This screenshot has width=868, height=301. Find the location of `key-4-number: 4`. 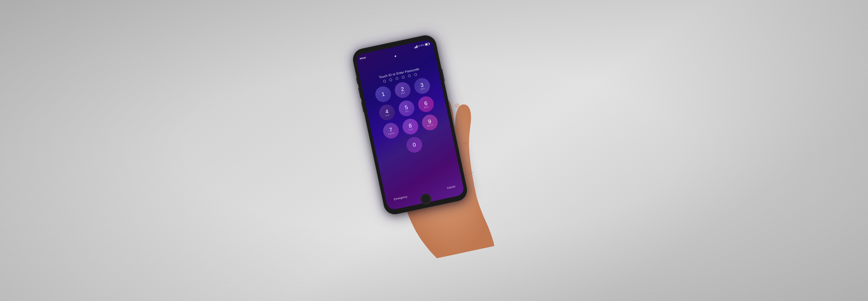

key-4-number: 4 is located at coordinates (387, 111).